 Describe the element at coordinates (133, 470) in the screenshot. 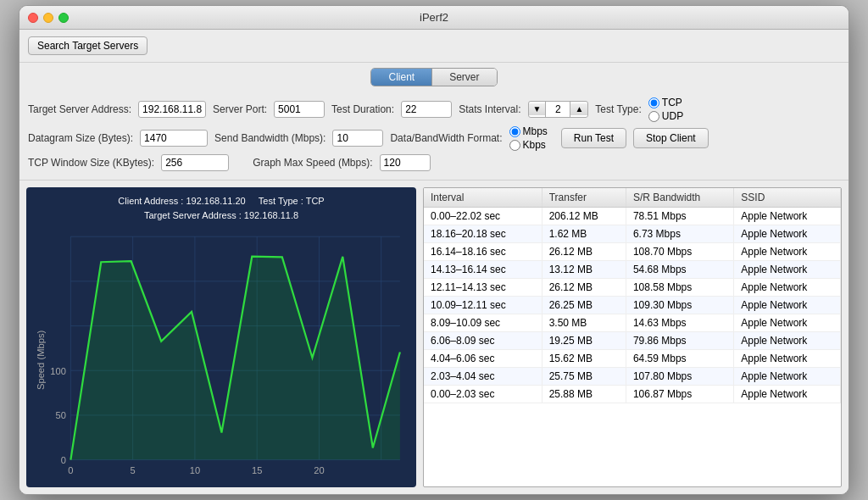

I see `svg-text: 5` at that location.